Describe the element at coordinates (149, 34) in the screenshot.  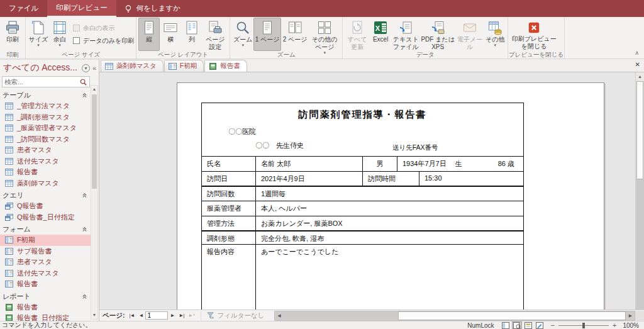
I see `portrait-button: 縦` at that location.